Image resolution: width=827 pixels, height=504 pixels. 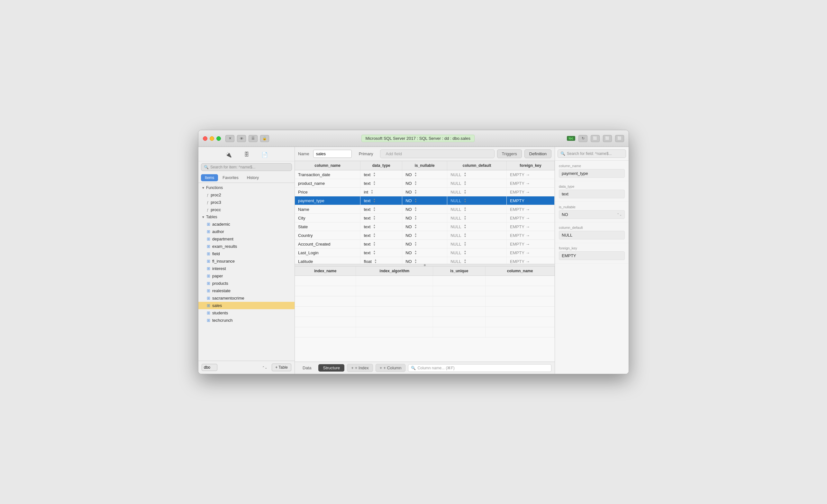 I want to click on sidebar-item-proc2: ƒ proc2, so click(x=246, y=195).